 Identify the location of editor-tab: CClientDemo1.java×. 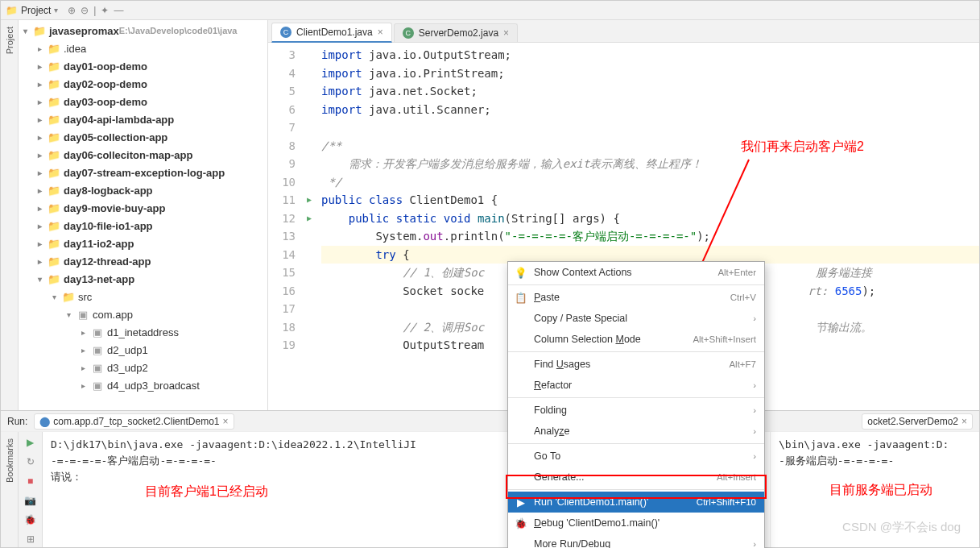
(332, 32).